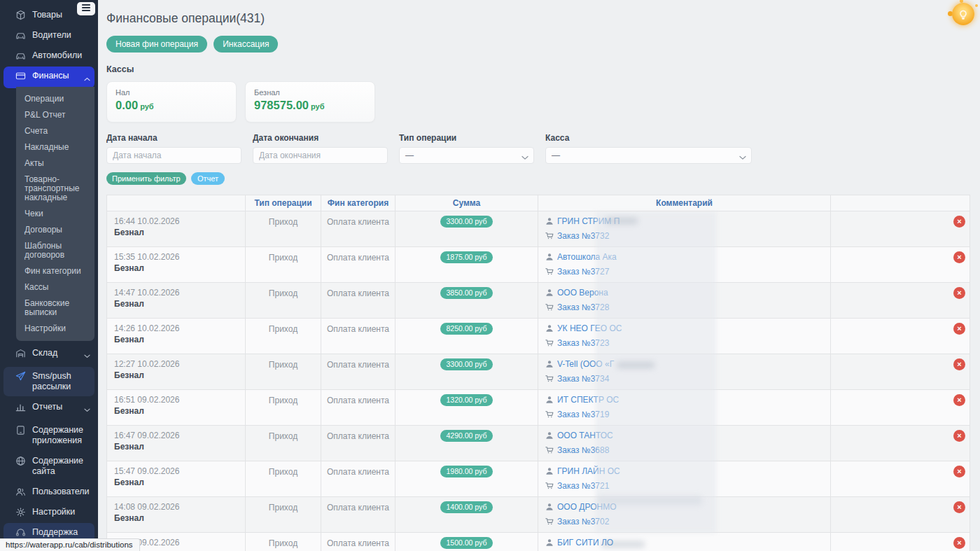 The image size is (980, 551). What do you see at coordinates (685, 407) in the screenshot?
I see `cell-comment: ИТ СПЕКТР ОС Заказ №3719` at bounding box center [685, 407].